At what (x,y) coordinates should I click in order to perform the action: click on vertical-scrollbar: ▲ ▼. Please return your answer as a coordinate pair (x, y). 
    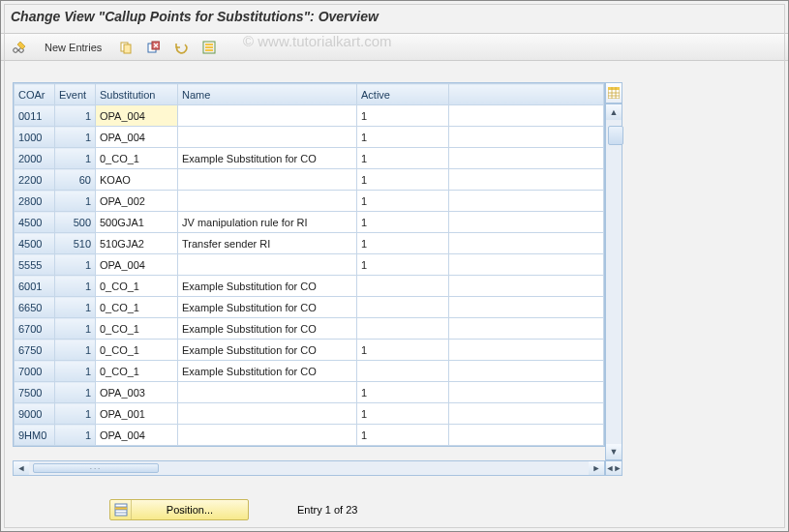
    Looking at the image, I should click on (614, 282).